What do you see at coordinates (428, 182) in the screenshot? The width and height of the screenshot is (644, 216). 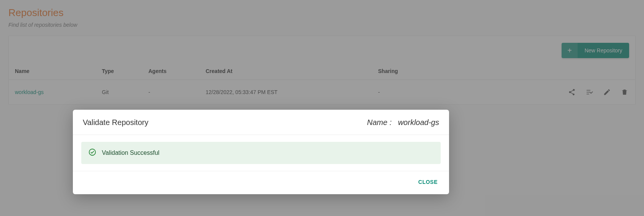 I see `close-button: Close` at bounding box center [428, 182].